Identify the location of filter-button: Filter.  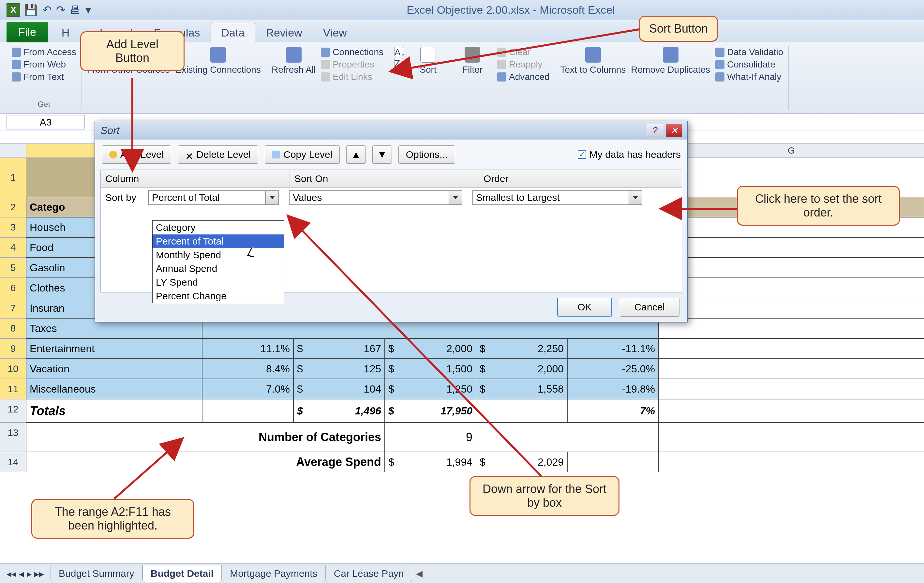
(472, 61).